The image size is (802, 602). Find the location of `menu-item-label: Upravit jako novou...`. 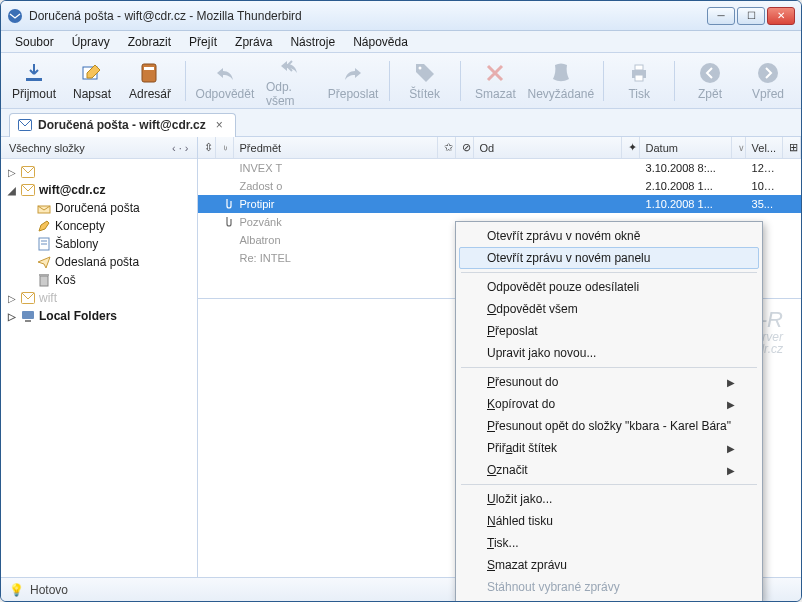

menu-item-label: Upravit jako novou... is located at coordinates (542, 353).